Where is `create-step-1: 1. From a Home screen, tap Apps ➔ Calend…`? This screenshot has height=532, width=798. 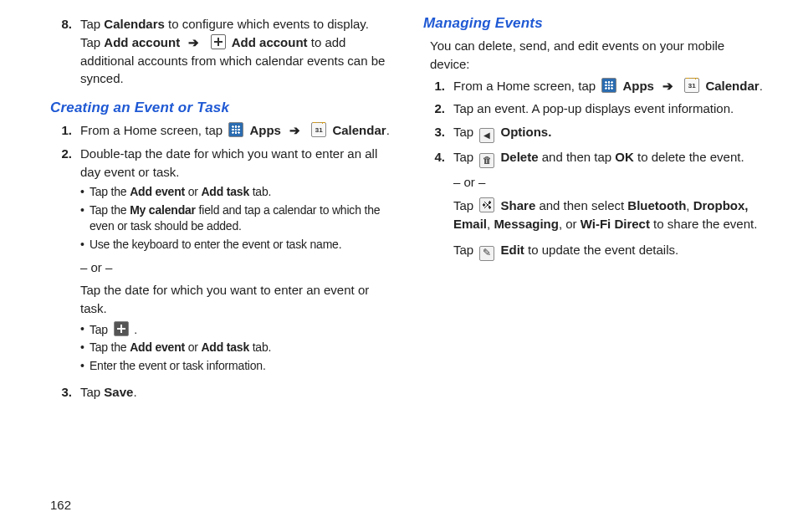
create-step-1: 1. From a Home screen, tap Apps ➔ Calend… is located at coordinates (220, 130).